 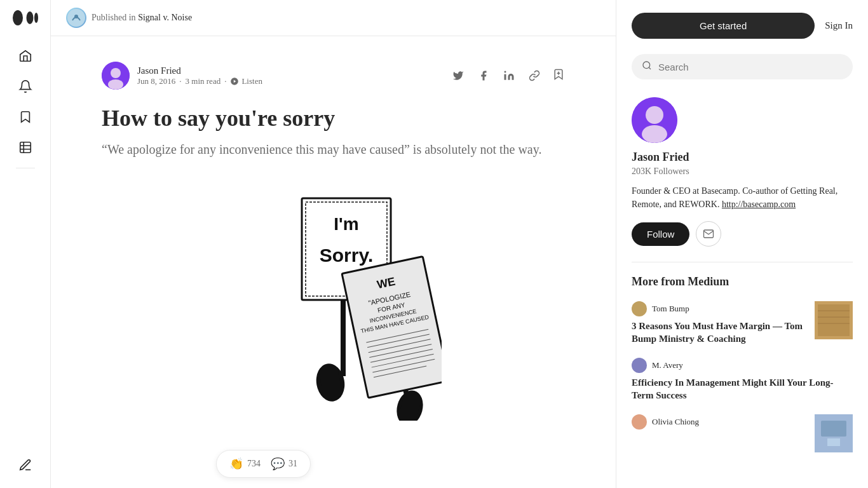 I want to click on clap-button: 👏 734, so click(x=245, y=464).